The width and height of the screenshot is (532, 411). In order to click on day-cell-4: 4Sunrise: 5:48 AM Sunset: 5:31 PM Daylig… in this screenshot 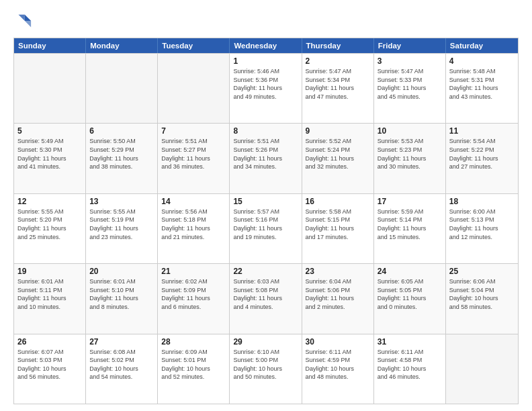, I will do `click(482, 89)`.